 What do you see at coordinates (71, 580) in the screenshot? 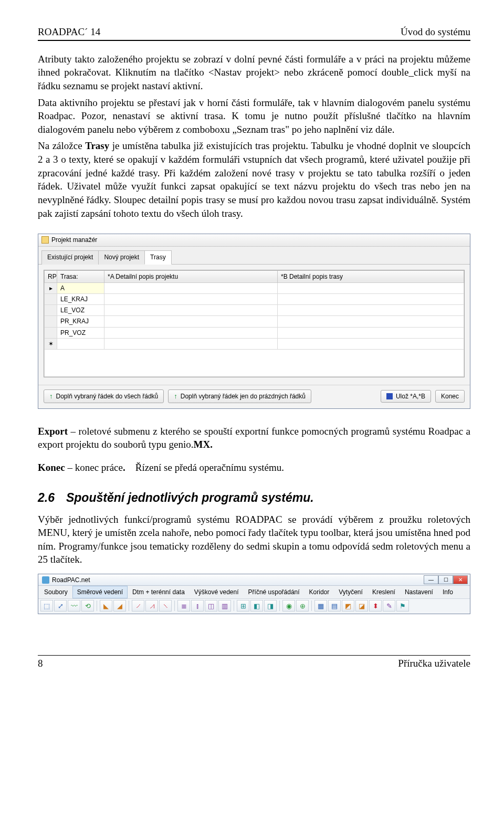
I see `roadpac-title: RoadPAC.net` at bounding box center [71, 580].